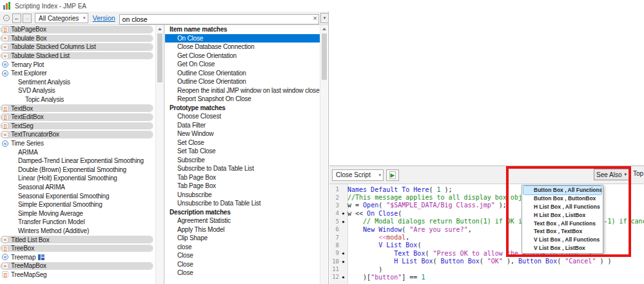 This screenshot has height=284, width=644. I want to click on category-list-item: «Tabulate Box, so click(77, 39).